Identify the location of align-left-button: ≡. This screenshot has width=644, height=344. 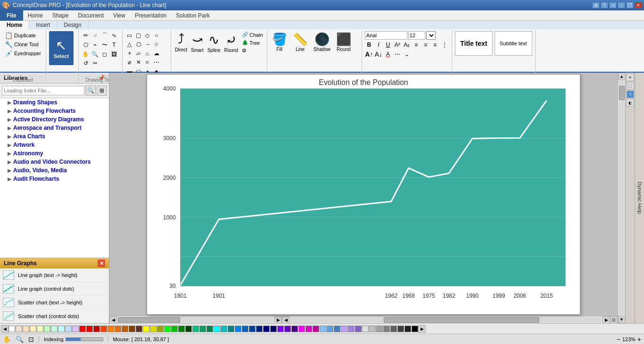
(416, 45).